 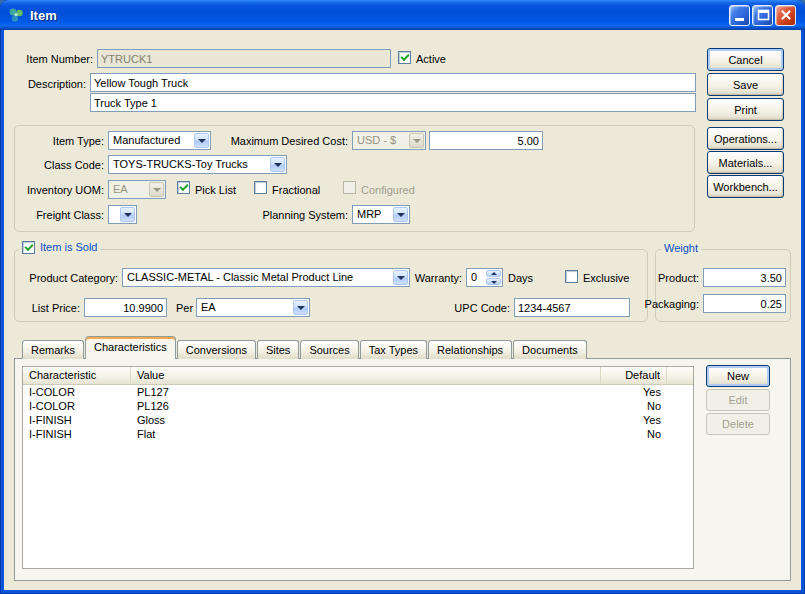 What do you see at coordinates (244, 58) in the screenshot?
I see `item-number-field` at bounding box center [244, 58].